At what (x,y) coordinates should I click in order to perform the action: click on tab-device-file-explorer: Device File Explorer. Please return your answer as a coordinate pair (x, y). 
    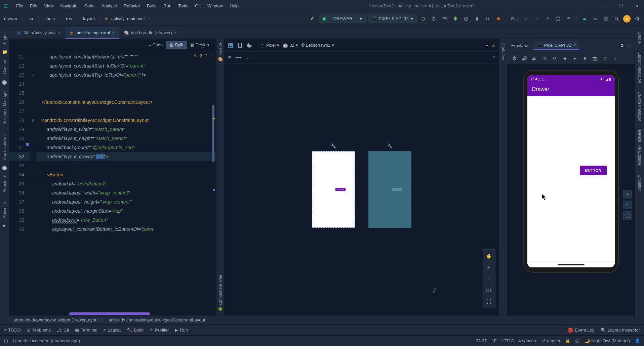
    Looking at the image, I should click on (640, 148).